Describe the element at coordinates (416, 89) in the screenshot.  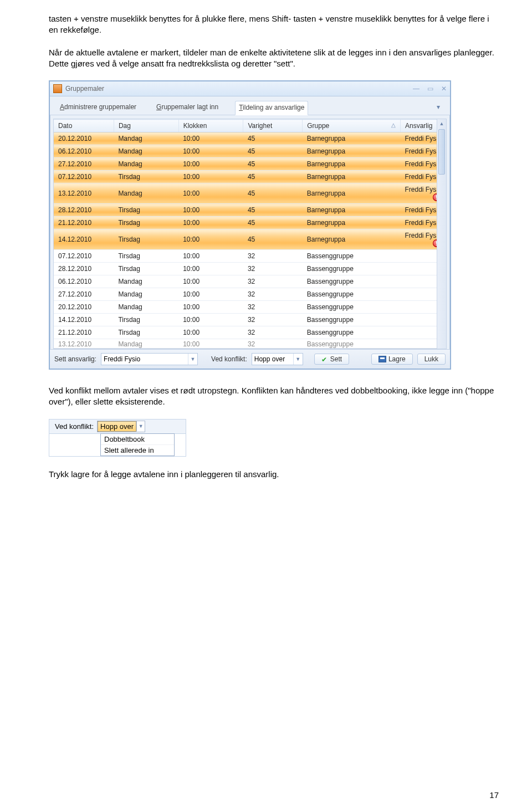
I see `minimize-icon: —` at that location.